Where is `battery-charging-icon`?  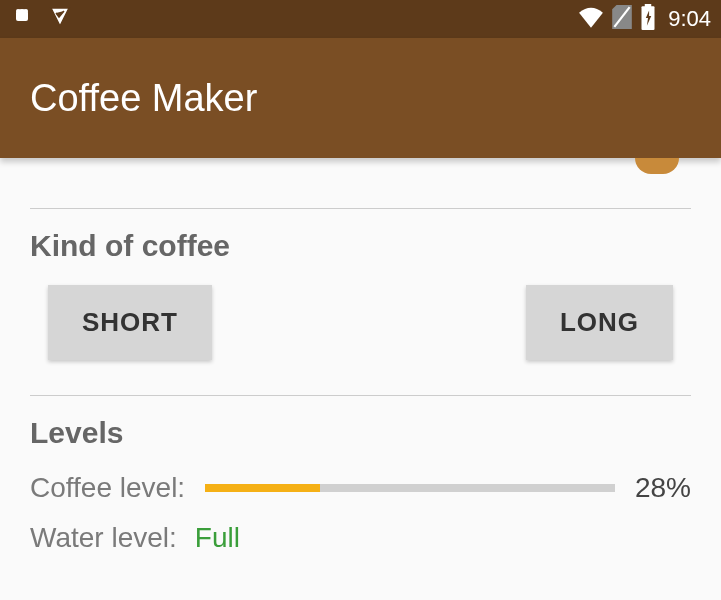
battery-charging-icon is located at coordinates (648, 19).